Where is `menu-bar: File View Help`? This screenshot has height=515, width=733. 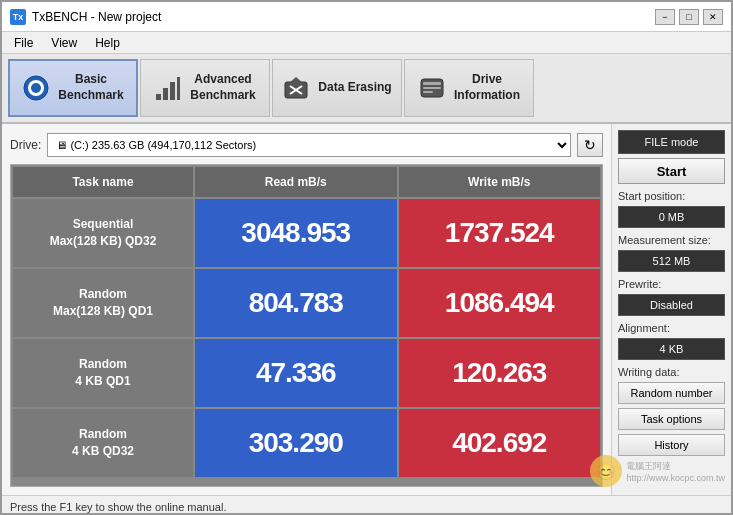
menu-bar: File View Help is located at coordinates (366, 43).